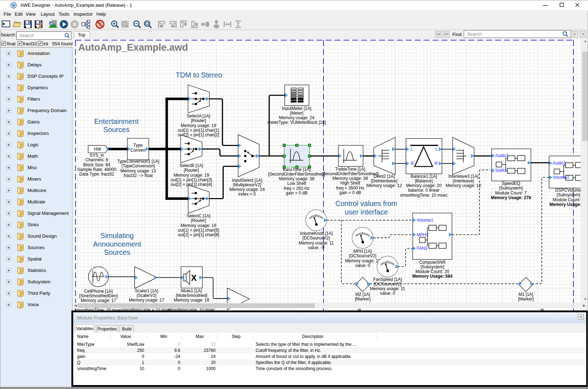  I want to click on svg-text: Block Size: 64, so click(97, 165).